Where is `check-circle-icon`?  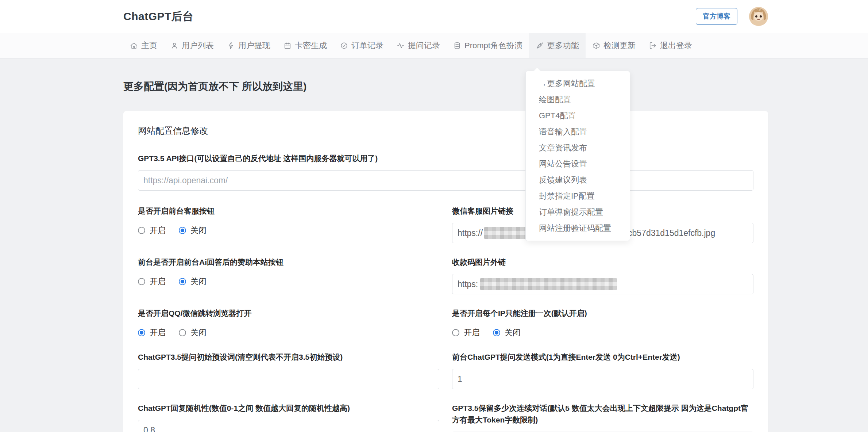 check-circle-icon is located at coordinates (344, 46).